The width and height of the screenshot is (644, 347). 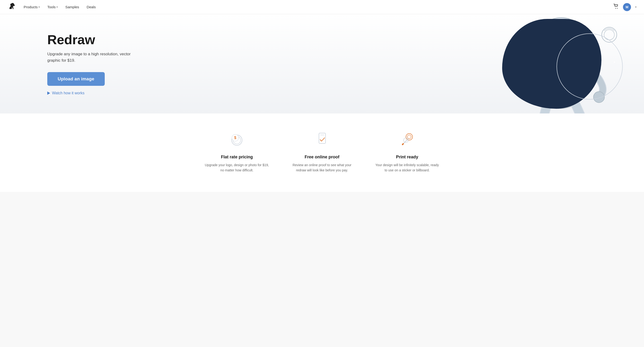 What do you see at coordinates (322, 152) in the screenshot?
I see `feature-free-proof: Free online proof Review an online proof…` at bounding box center [322, 152].